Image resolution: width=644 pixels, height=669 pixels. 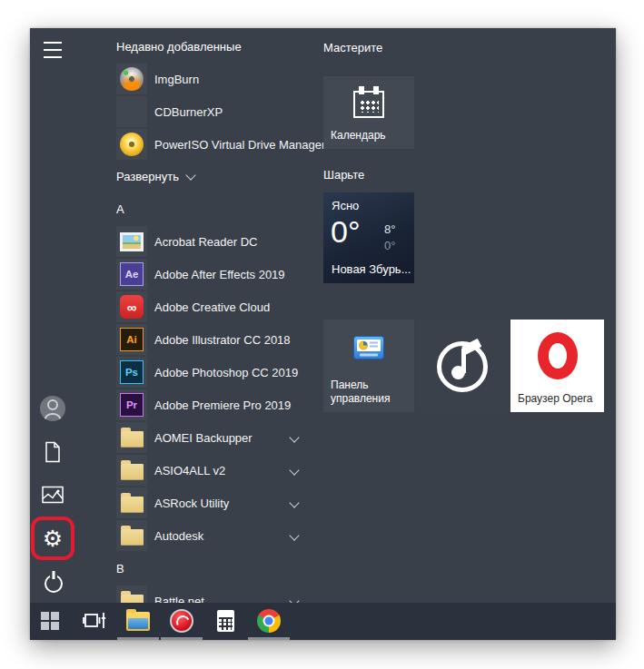 What do you see at coordinates (203, 536) in the screenshot?
I see `folder-item-autodesk: Autodesk` at bounding box center [203, 536].